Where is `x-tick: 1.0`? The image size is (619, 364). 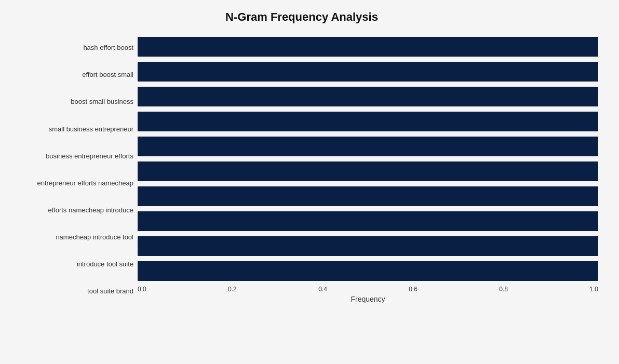 x-tick: 1.0 is located at coordinates (594, 289).